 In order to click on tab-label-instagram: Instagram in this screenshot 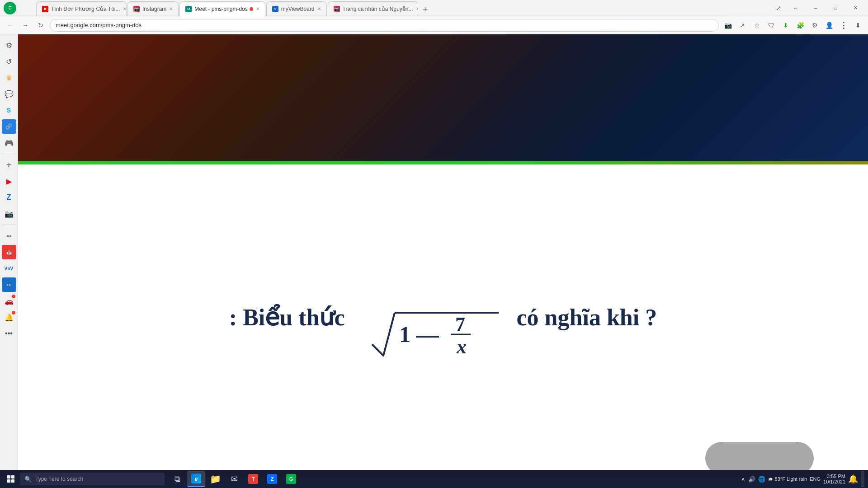, I will do `click(155, 9)`.